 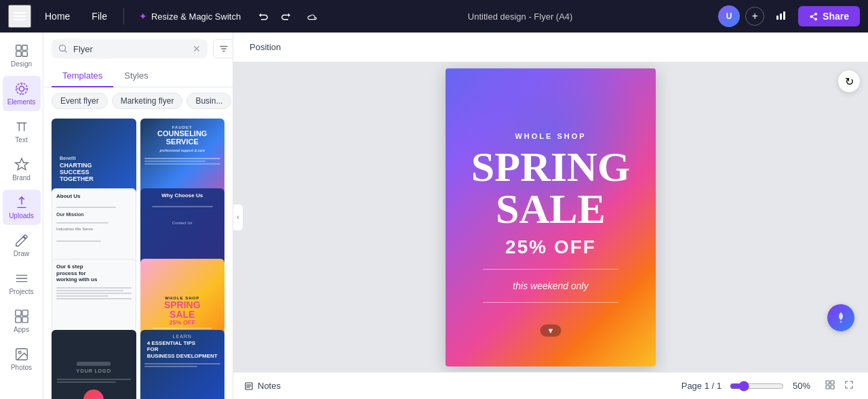 What do you see at coordinates (21, 291) in the screenshot?
I see `sidebar-item-projects-label: Projects` at bounding box center [21, 291].